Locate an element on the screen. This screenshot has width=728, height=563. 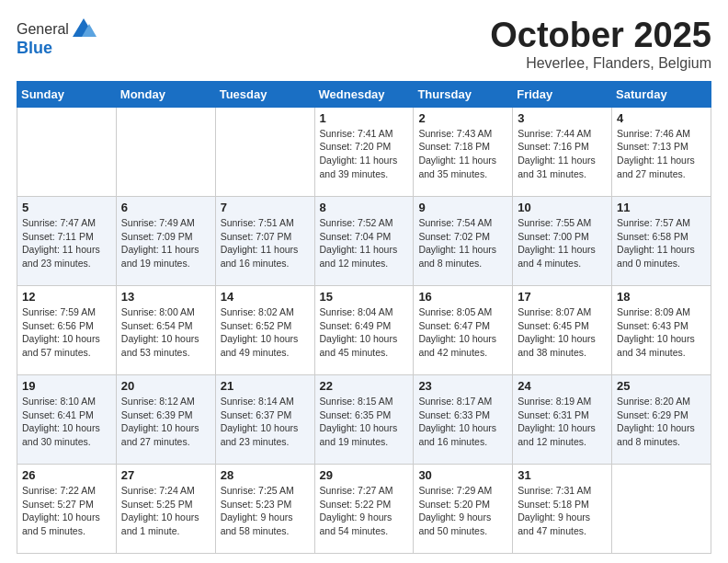
table-row: 18Sunrise: 8:09 AM Sunset: 6:43 PM Dayli… is located at coordinates (662, 329).